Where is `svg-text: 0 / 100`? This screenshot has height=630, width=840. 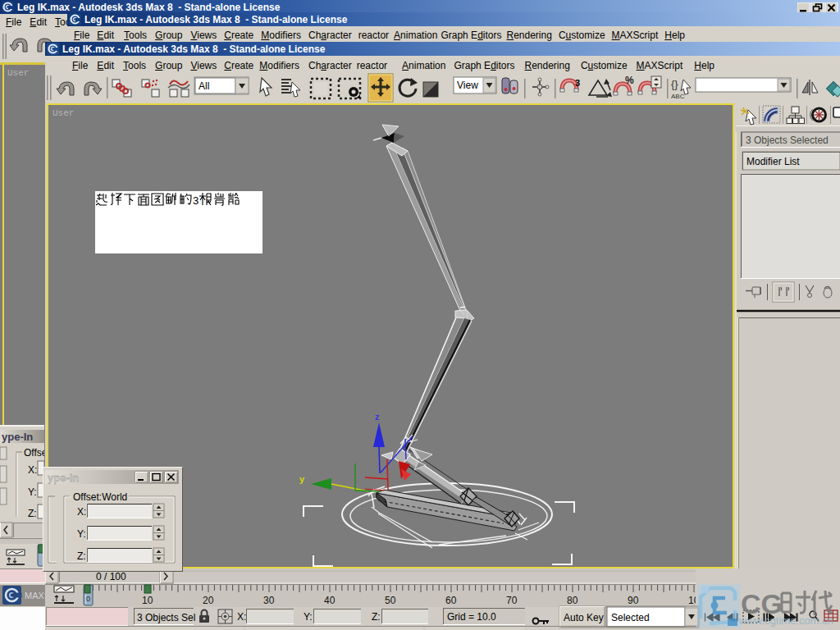
svg-text: 0 / 100 is located at coordinates (112, 577).